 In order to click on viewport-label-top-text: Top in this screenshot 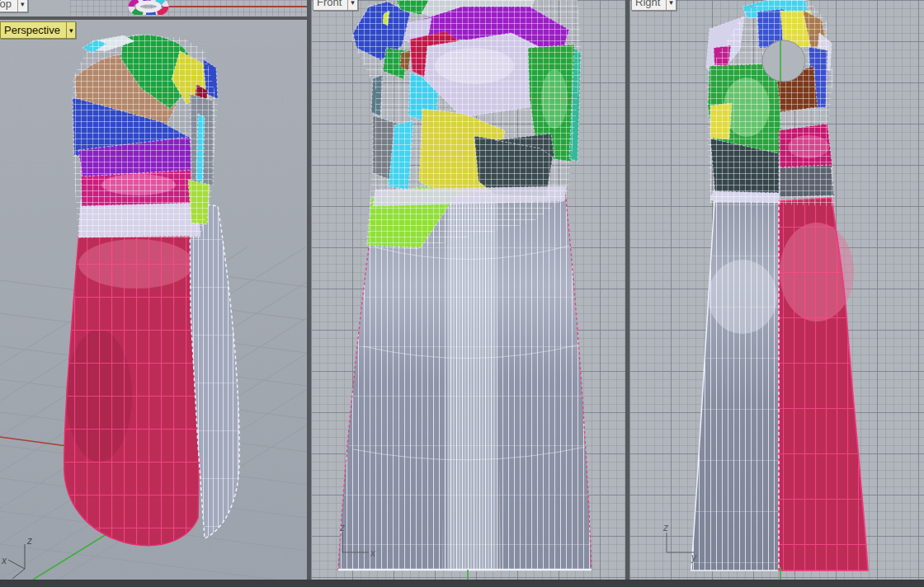, I will do `click(8, 6)`.